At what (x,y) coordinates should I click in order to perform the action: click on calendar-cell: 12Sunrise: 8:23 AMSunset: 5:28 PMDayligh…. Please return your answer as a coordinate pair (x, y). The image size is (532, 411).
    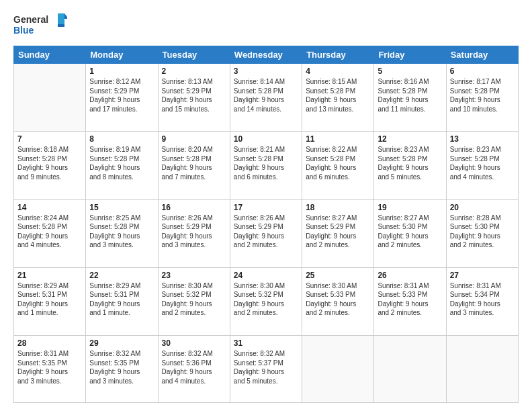
    Looking at the image, I should click on (410, 165).